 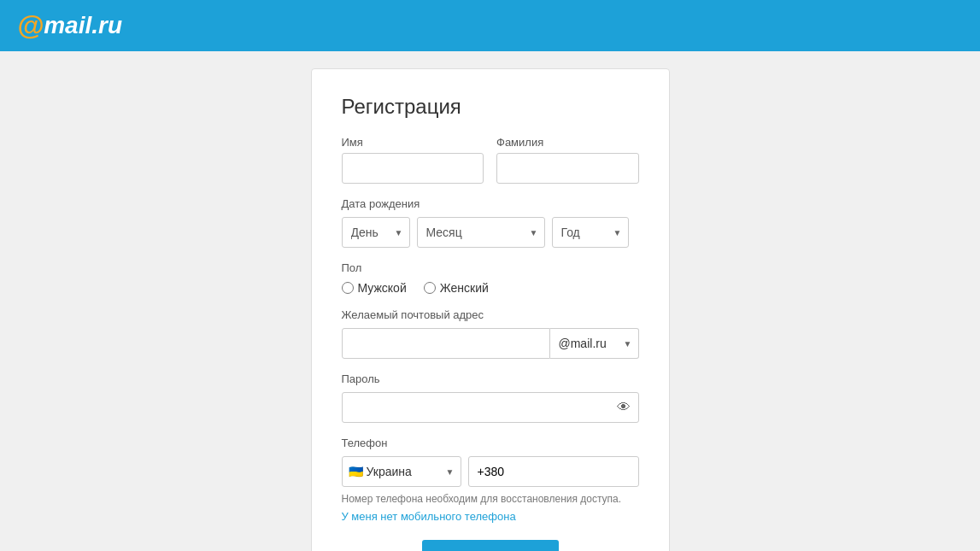 What do you see at coordinates (490, 26) in the screenshot?
I see `app-header: @ mail.ru` at bounding box center [490, 26].